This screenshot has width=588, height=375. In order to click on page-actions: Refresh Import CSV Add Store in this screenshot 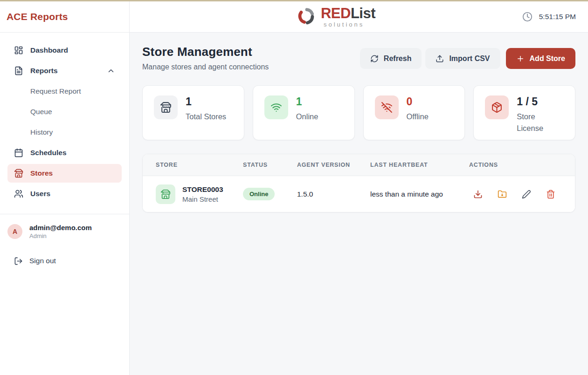, I will do `click(468, 57)`.